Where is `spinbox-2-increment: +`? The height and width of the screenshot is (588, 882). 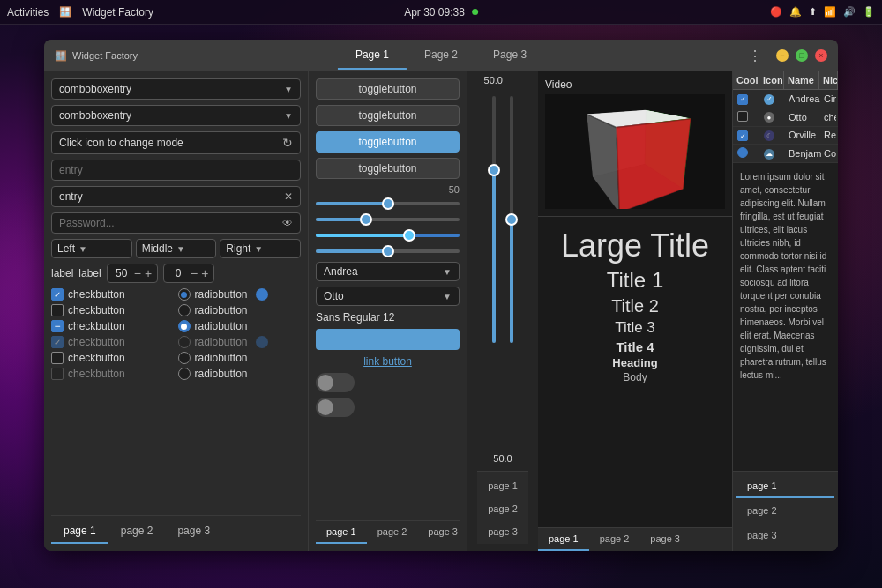 spinbox-2-increment: + is located at coordinates (205, 273).